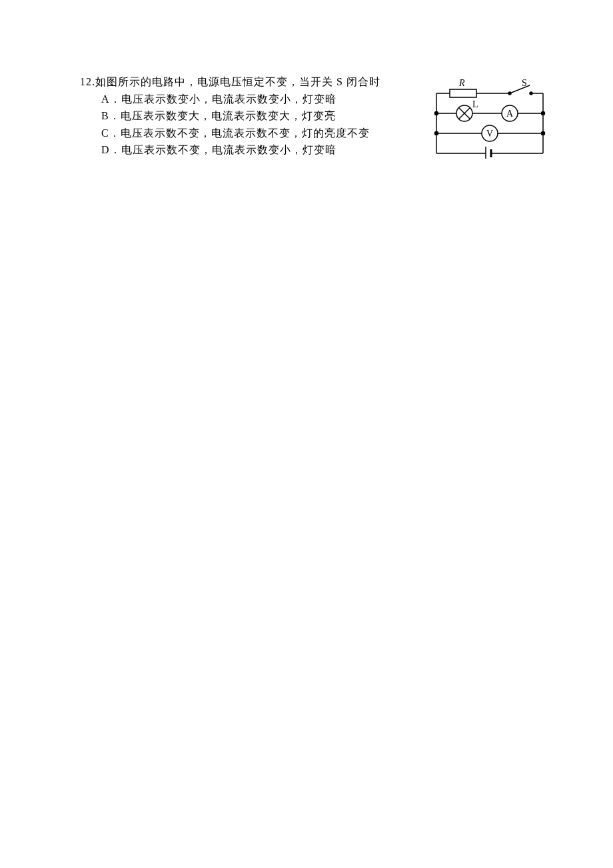 Image resolution: width=613 pixels, height=868 pixels. Describe the element at coordinates (306, 116) in the screenshot. I see `question-block: 12.如图所示的电路中，电源电压恒定不变，当开关 S 闭合时 A．电压表示数变小…` at that location.